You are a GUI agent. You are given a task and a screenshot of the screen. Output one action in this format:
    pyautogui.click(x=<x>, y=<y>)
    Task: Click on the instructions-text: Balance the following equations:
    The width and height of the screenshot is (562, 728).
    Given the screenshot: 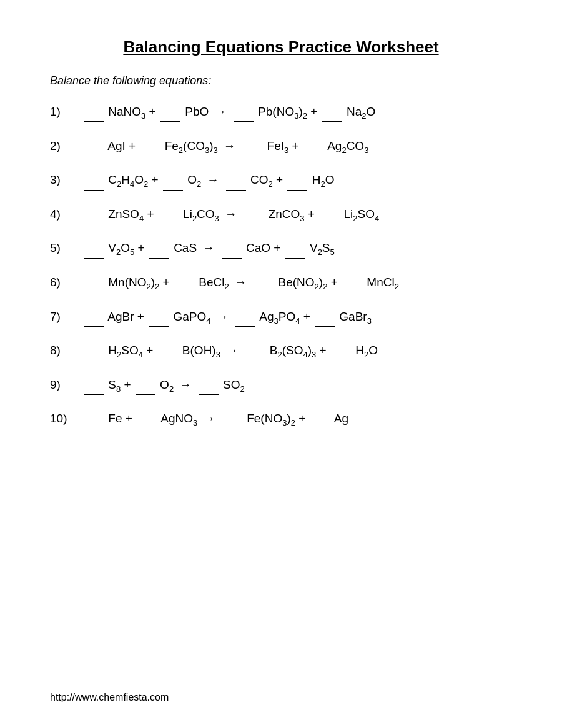 What is the action you would take?
    pyautogui.click(x=281, y=81)
    